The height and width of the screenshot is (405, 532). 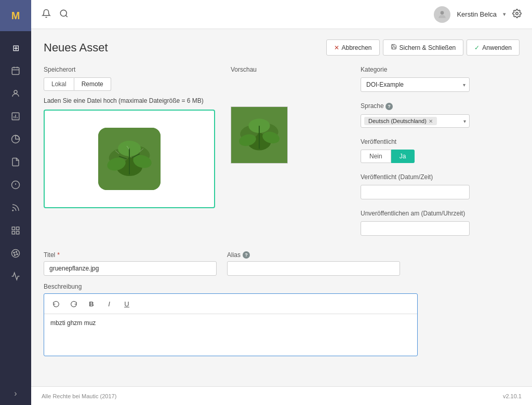 I want to click on kategorie-select: DOI-Example, so click(x=415, y=85).